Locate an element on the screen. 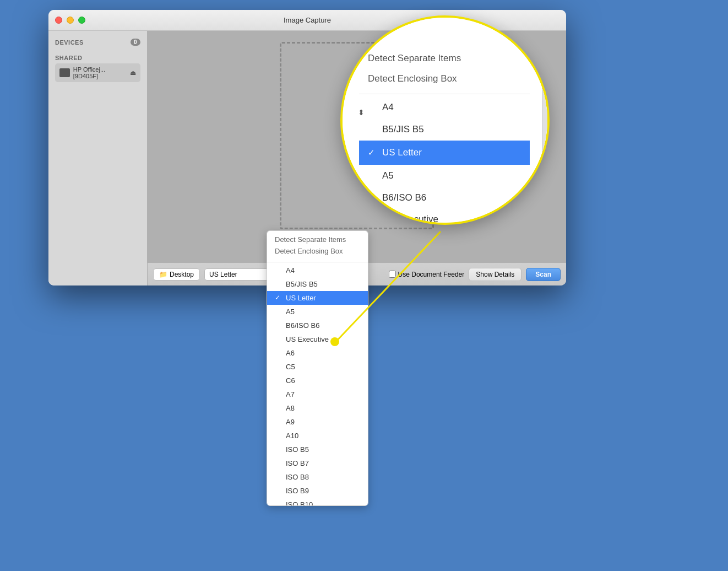  size-option-usexec: US Executive is located at coordinates (317, 340).